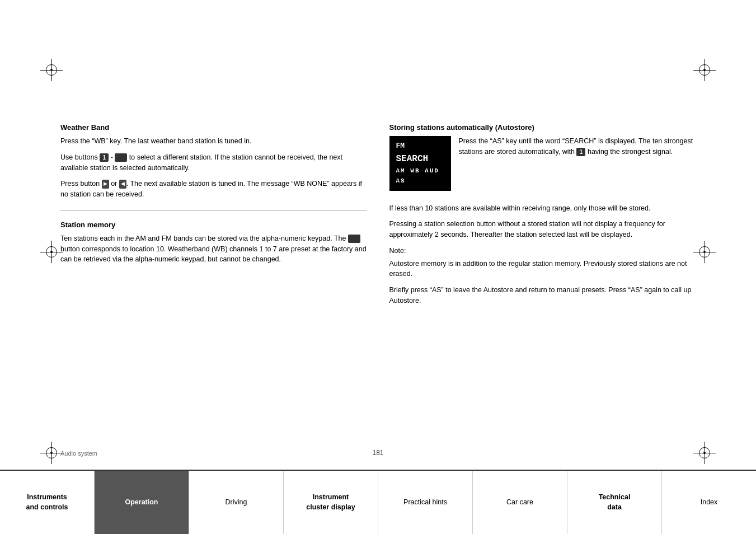 This screenshot has height=534, width=756. What do you see at coordinates (214, 163) in the screenshot?
I see `weather-band-para2: Use buttons 1 - to select a different st…` at bounding box center [214, 163].